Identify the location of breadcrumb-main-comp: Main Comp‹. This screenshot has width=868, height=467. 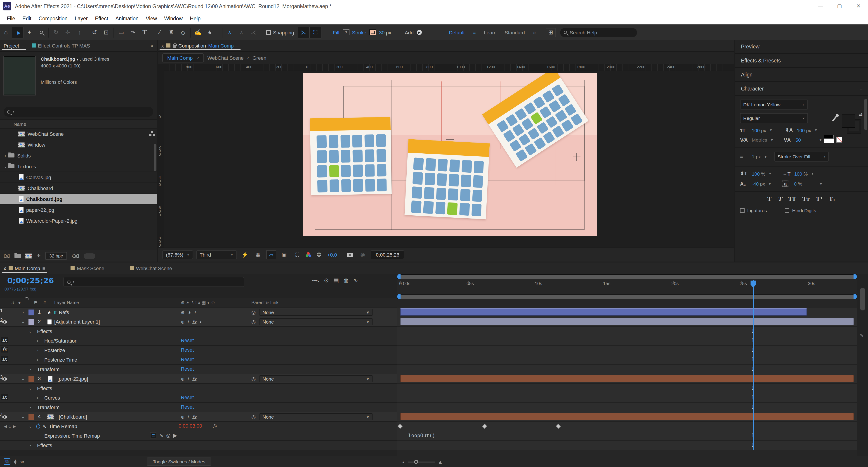
(183, 58).